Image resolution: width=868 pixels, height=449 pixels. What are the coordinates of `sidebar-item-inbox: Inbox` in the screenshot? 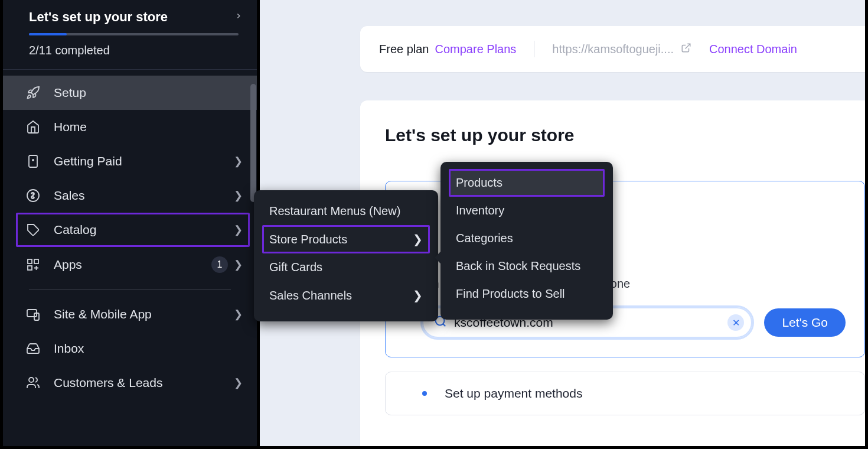 It's located at (130, 349).